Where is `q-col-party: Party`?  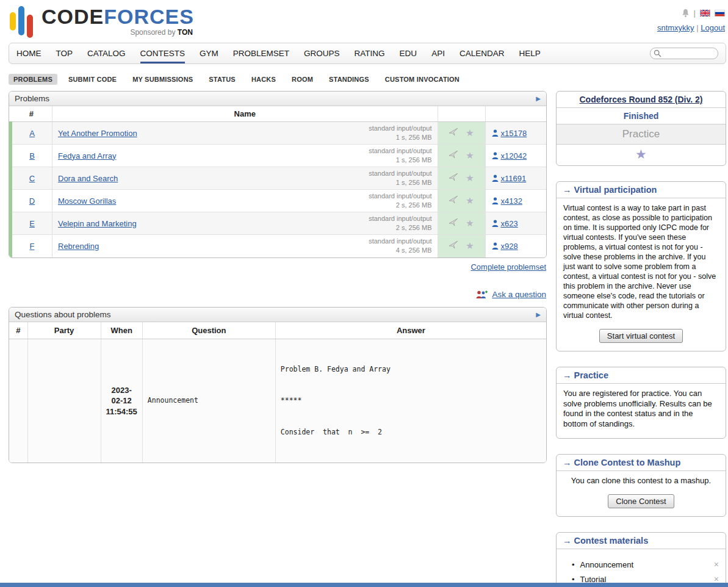 q-col-party: Party is located at coordinates (64, 331).